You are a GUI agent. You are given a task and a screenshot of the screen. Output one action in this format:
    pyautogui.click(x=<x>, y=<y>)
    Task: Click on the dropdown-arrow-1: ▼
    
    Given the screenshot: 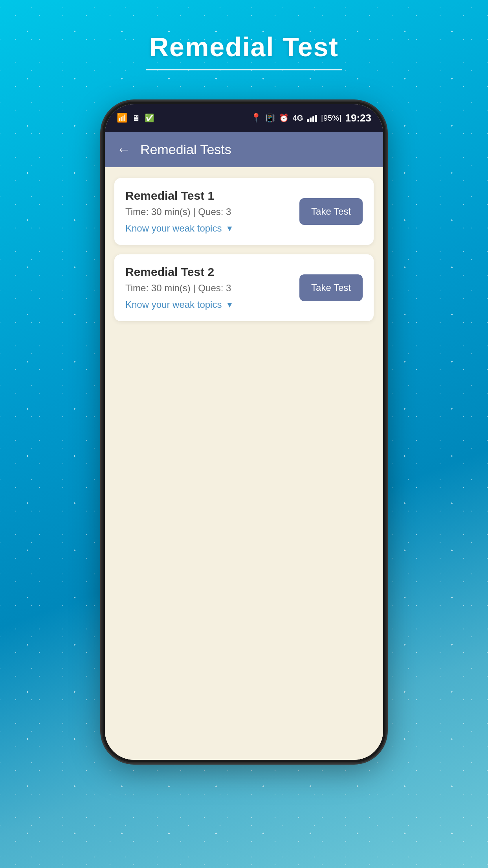 What is the action you would take?
    pyautogui.click(x=229, y=229)
    